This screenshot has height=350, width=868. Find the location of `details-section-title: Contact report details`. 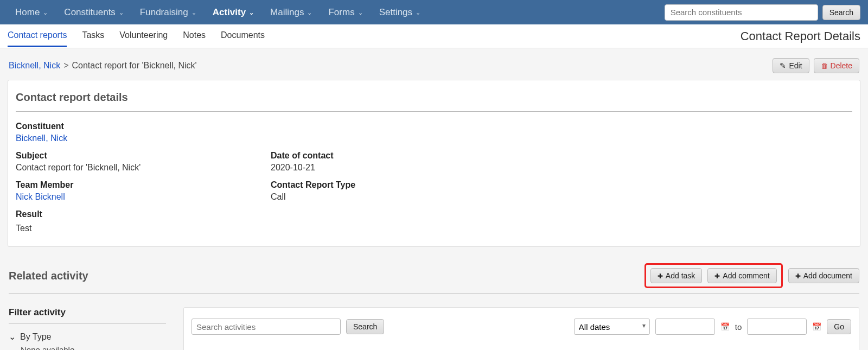

details-section-title: Contact report details is located at coordinates (434, 98).